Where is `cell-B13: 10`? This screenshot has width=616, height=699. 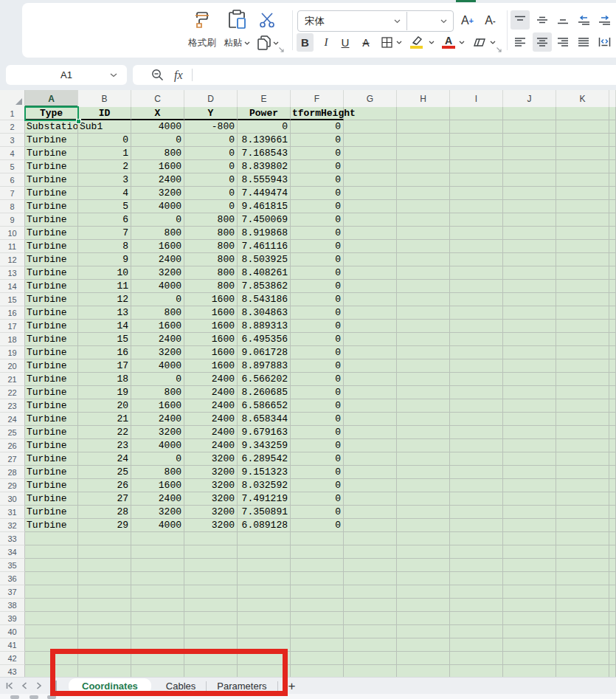 cell-B13: 10 is located at coordinates (105, 273).